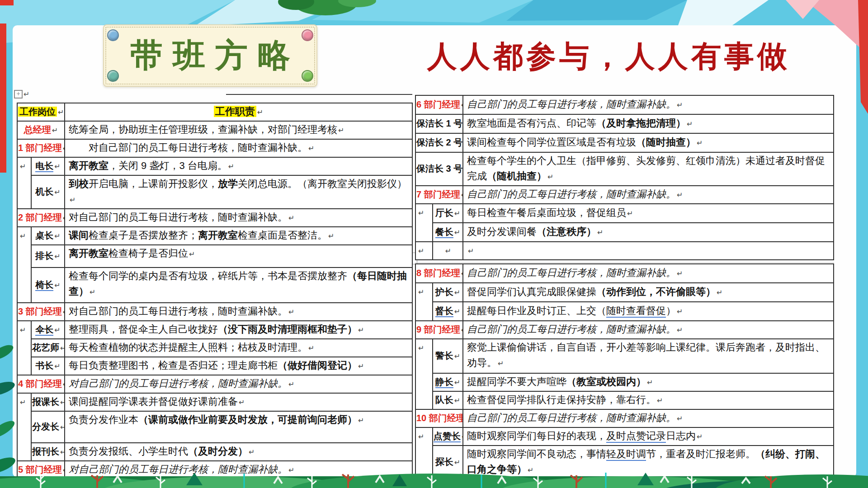 This screenshot has height=488, width=868. I want to click on table-row: 总经理↵统筹全局，协助班主任管理班级，查漏补缺，对部门经理考核↵, so click(215, 130).